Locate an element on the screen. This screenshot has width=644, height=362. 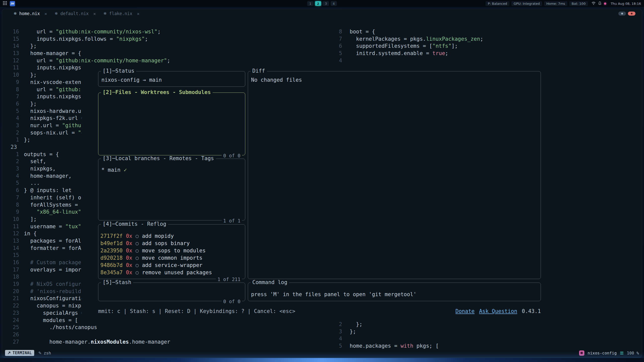
line-number: 26 is located at coordinates (14, 335).